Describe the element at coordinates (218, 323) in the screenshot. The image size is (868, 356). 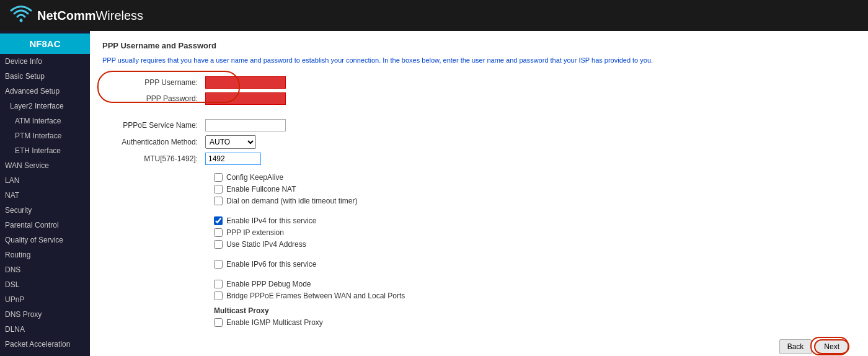
I see `enable-igmp-checkbox` at that location.